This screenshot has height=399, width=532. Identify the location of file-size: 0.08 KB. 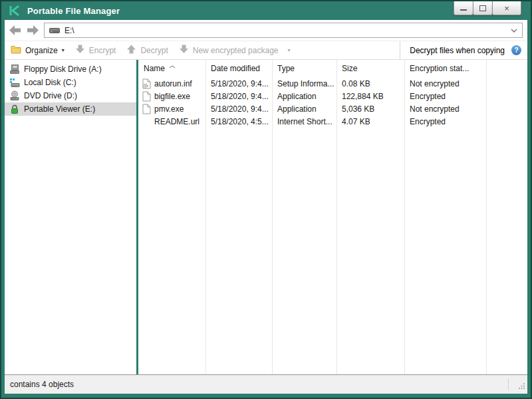
(370, 84).